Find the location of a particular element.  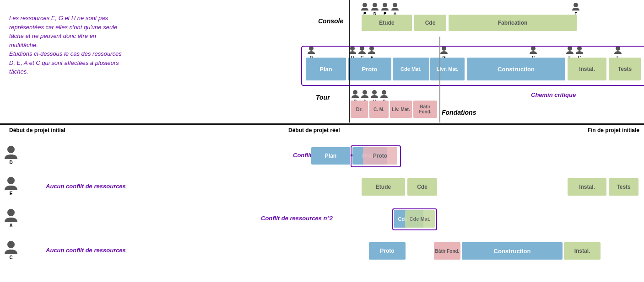

avatar-d: D is located at coordinates (11, 155).